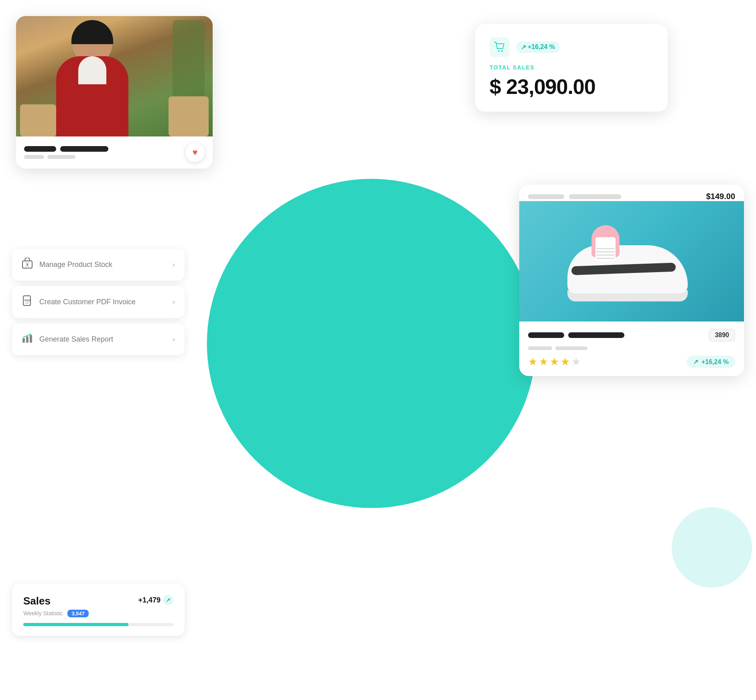 This screenshot has width=756, height=700. I want to click on stats-title: Sales, so click(37, 601).